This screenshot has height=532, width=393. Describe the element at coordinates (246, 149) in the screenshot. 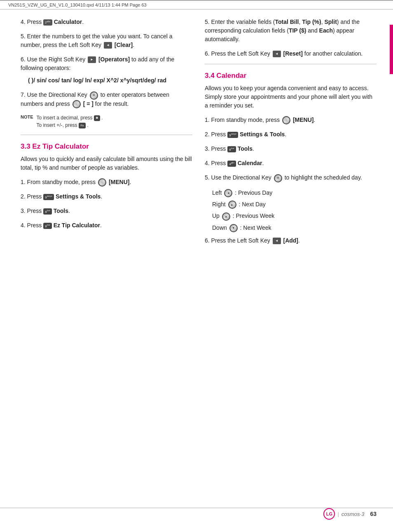

I see `s34-step3-after: Tools.` at that location.